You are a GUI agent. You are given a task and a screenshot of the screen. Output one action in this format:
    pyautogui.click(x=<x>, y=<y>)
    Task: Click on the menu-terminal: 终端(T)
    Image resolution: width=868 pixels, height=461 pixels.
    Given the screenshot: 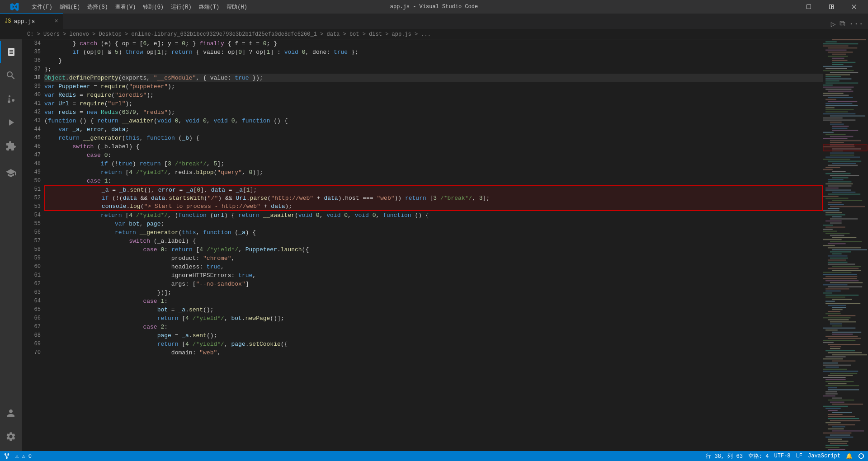 What is the action you would take?
    pyautogui.click(x=209, y=7)
    